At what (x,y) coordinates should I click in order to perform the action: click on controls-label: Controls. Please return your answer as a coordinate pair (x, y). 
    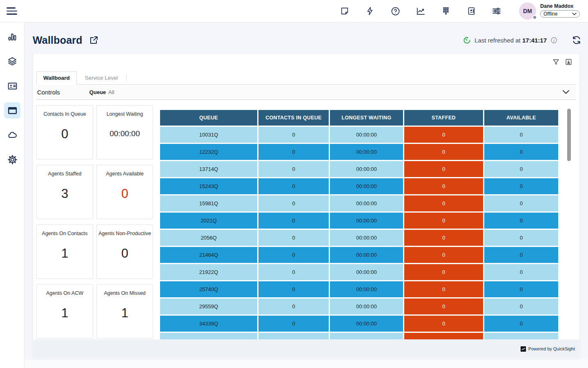
    Looking at the image, I should click on (49, 92).